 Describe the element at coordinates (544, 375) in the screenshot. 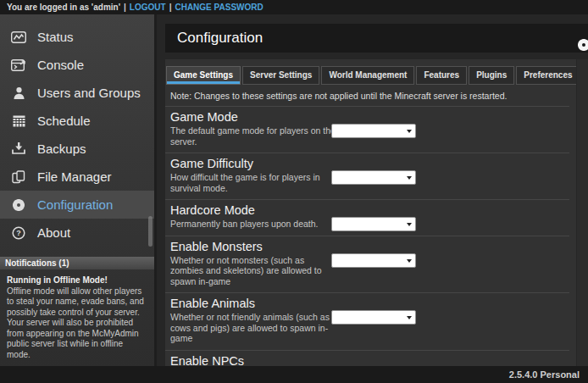

I see `version-label: 2.5.4.0 Personal` at that location.